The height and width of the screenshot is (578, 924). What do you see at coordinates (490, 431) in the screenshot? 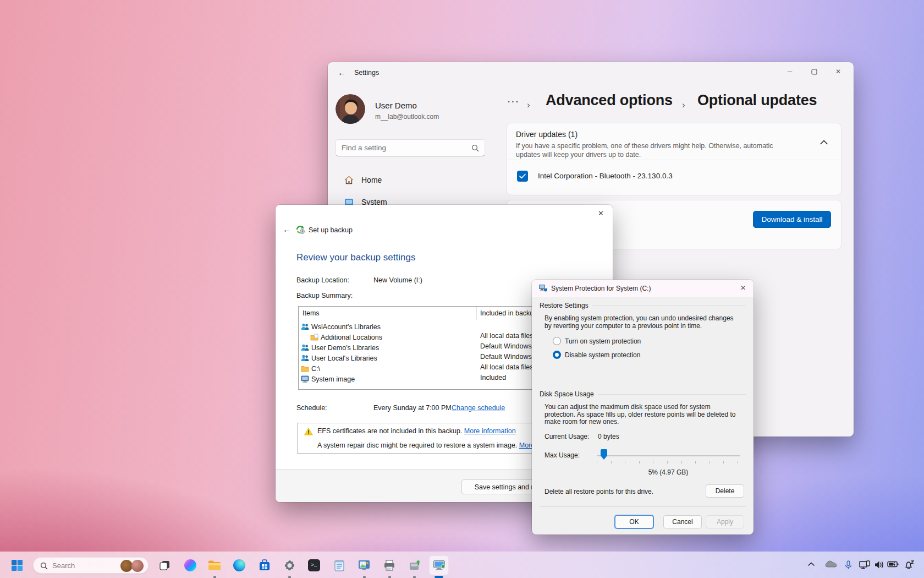
I see `more-information-link: More information` at bounding box center [490, 431].